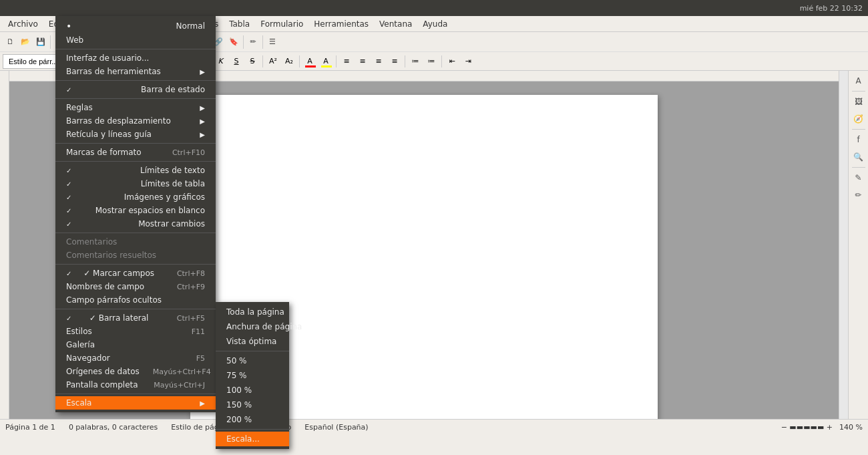 The height and width of the screenshot is (455, 868). What do you see at coordinates (136, 58) in the screenshot?
I see `vm-interfaz: Interfaz de usuario...` at bounding box center [136, 58].